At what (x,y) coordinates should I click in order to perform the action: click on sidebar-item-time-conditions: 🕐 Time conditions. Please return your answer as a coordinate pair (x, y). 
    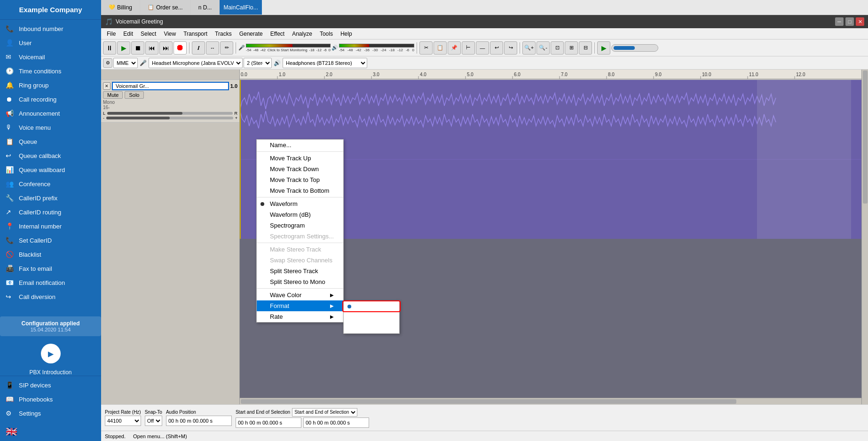
    Looking at the image, I should click on (51, 71).